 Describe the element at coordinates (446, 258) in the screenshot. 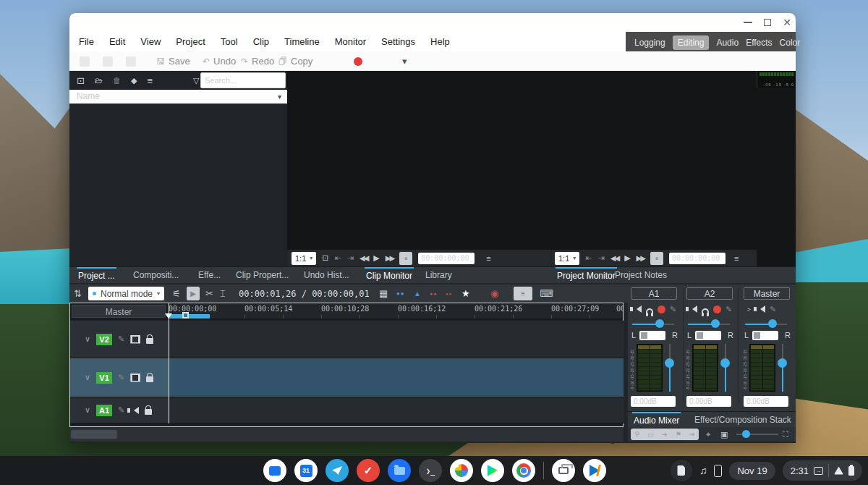

I see `clip-timecode-field: 00:00:00;00` at that location.